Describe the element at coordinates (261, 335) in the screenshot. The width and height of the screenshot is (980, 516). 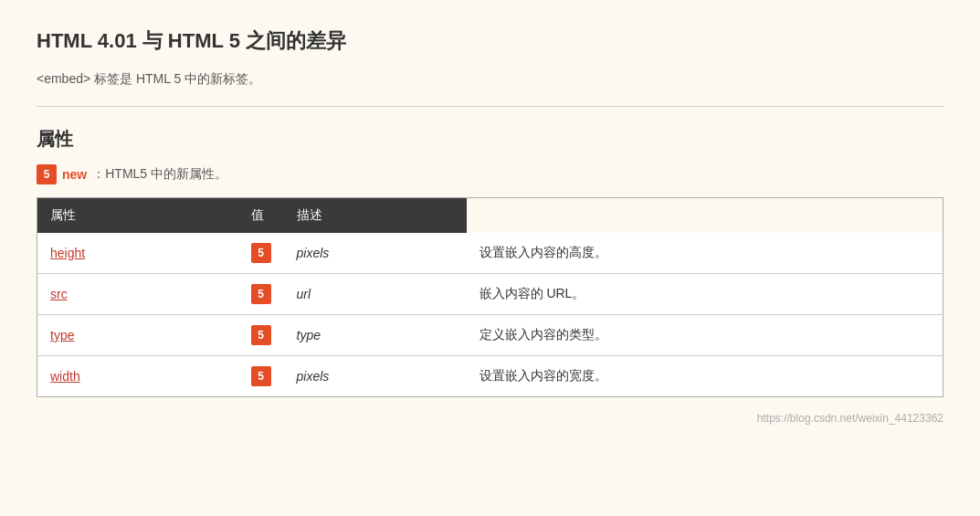
I see `html5-badge-type: 5` at that location.